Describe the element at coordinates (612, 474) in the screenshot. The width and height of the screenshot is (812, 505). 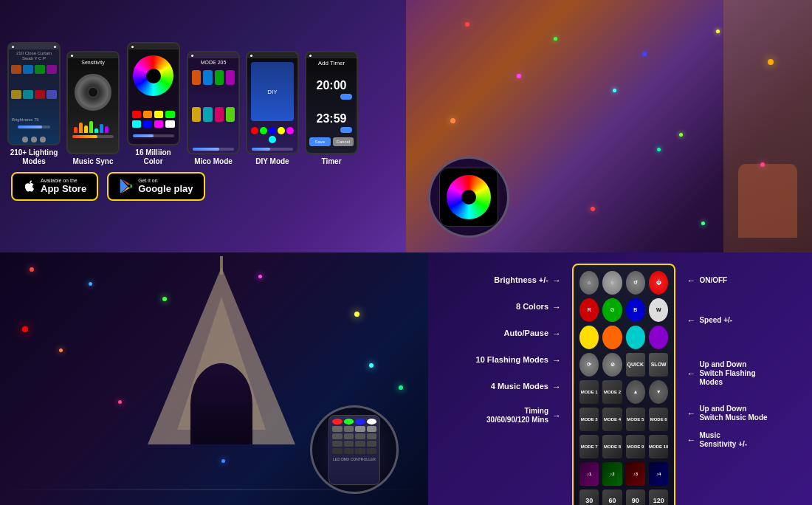
I see `ctrl-btn-music2: ♪2` at that location.